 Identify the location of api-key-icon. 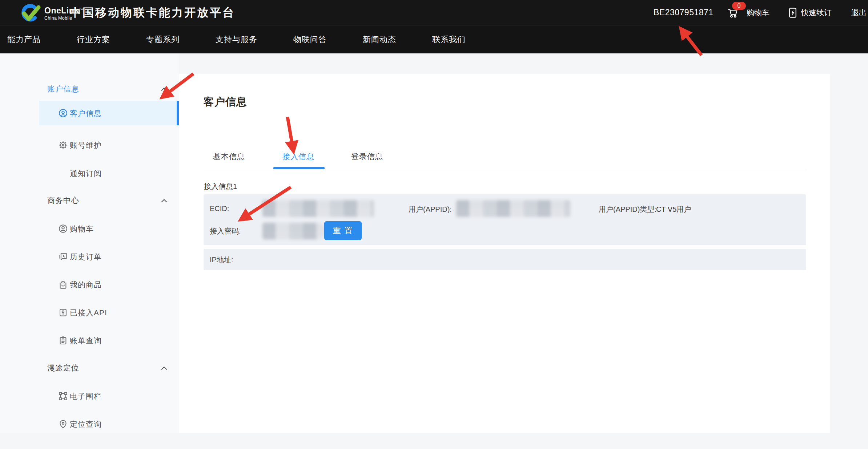
(63, 312).